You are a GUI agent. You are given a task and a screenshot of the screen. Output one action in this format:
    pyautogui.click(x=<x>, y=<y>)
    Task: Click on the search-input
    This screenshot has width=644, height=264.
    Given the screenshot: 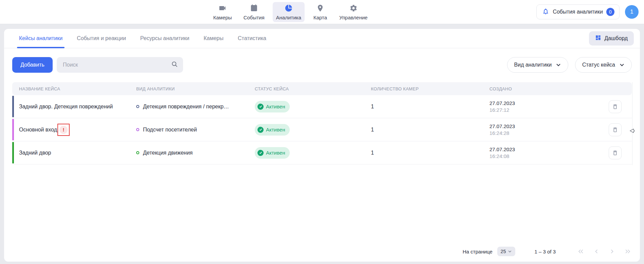 What is the action you would take?
    pyautogui.click(x=117, y=65)
    